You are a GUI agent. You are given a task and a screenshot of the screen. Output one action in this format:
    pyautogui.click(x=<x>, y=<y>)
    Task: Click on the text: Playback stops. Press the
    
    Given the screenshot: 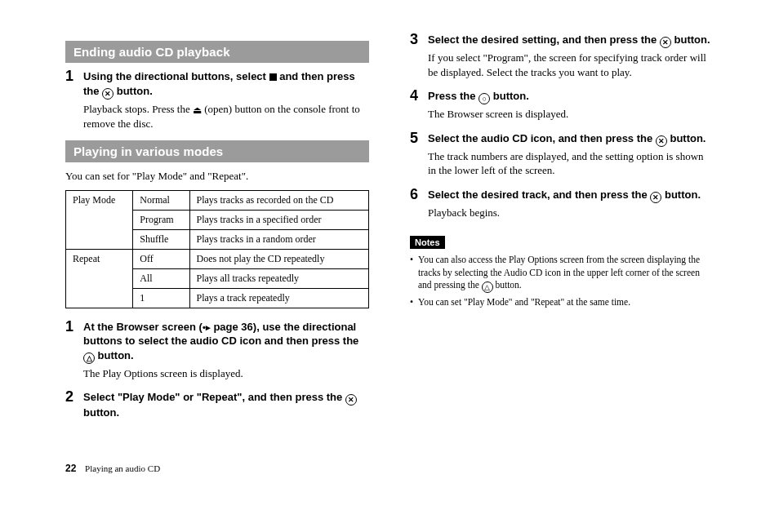 What is the action you would take?
    pyautogui.click(x=138, y=109)
    